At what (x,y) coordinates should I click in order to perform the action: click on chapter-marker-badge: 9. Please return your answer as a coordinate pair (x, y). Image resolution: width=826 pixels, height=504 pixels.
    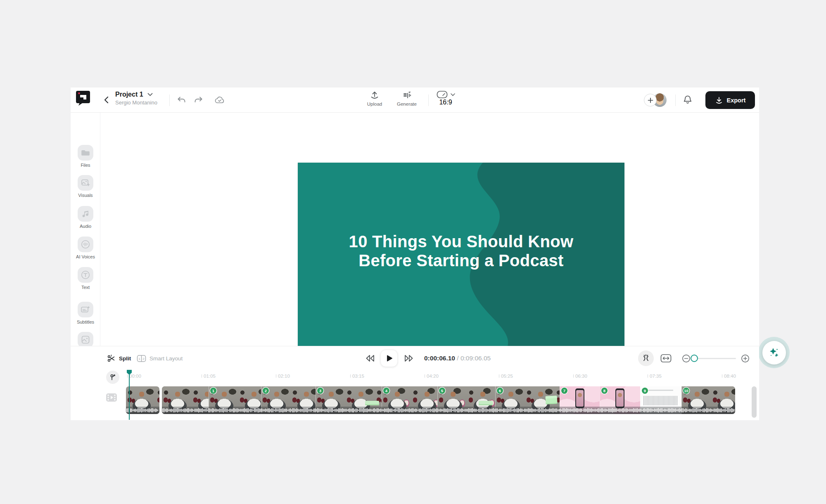
    Looking at the image, I should click on (645, 390).